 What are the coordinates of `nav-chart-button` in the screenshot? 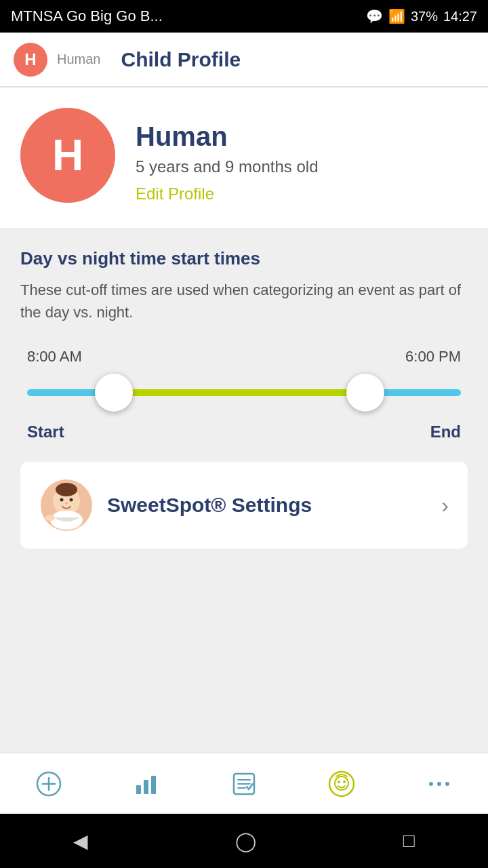 It's located at (146, 784).